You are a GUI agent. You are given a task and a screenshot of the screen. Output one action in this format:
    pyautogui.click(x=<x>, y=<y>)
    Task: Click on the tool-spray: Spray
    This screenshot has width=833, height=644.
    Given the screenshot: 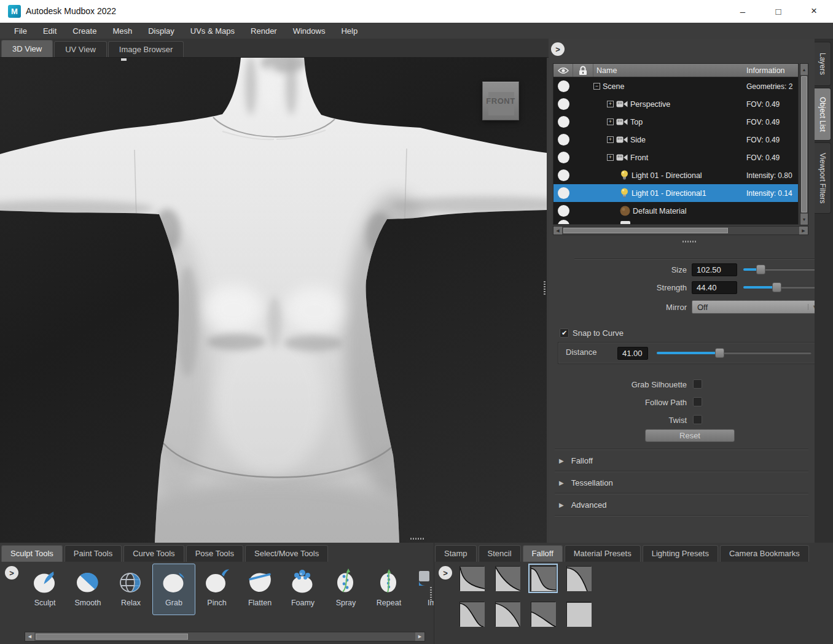 What is the action you would take?
    pyautogui.click(x=346, y=589)
    